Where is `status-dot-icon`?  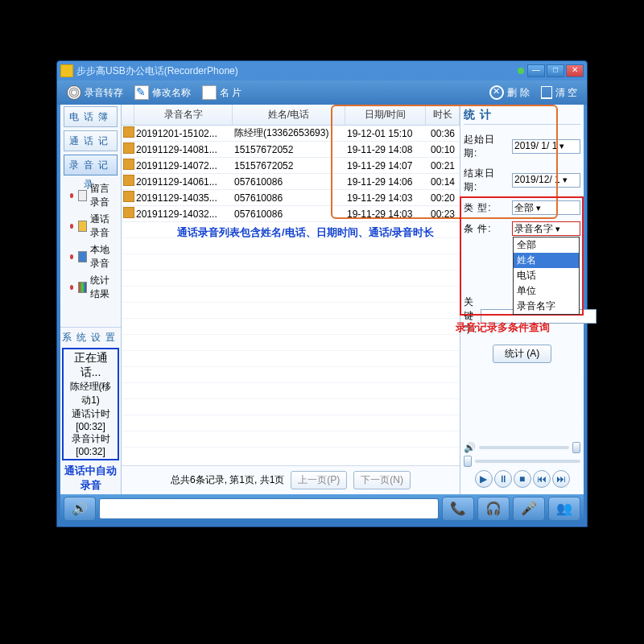 status-dot-icon is located at coordinates (521, 71).